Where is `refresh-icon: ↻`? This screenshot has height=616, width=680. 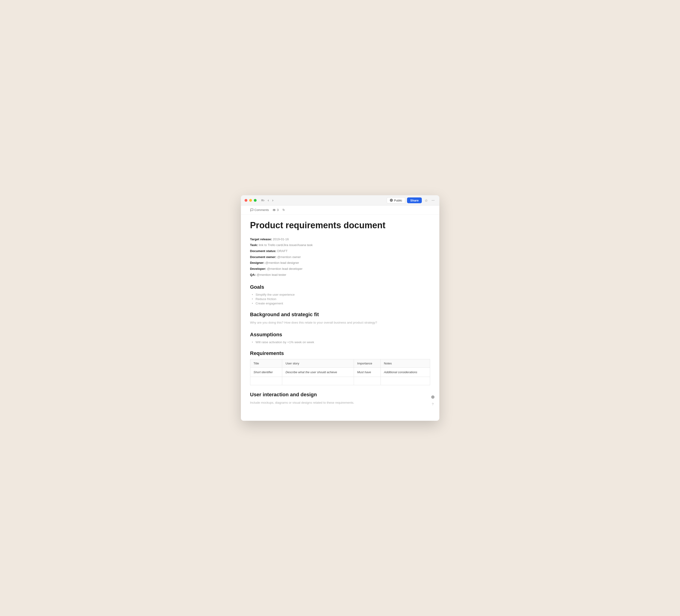
refresh-icon: ↻ is located at coordinates (284, 210).